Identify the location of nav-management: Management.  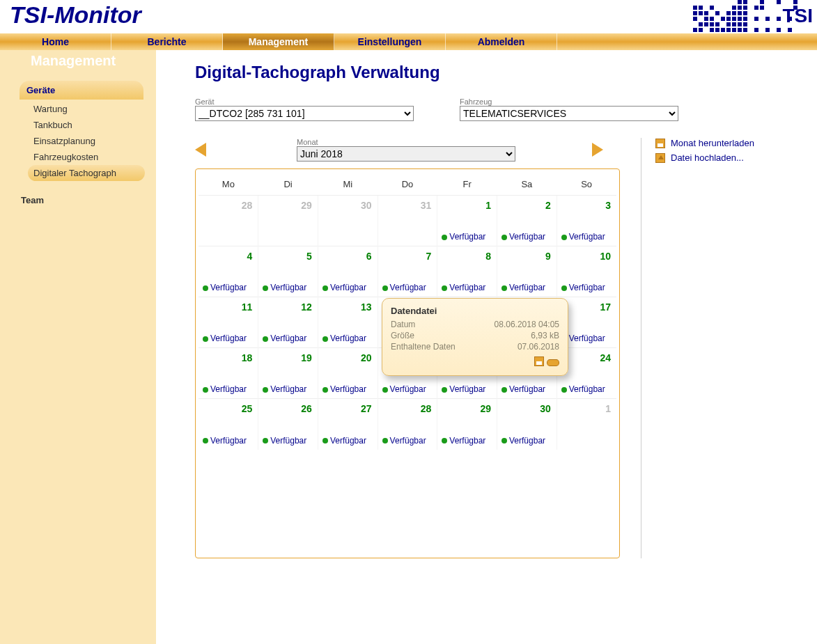
(279, 42).